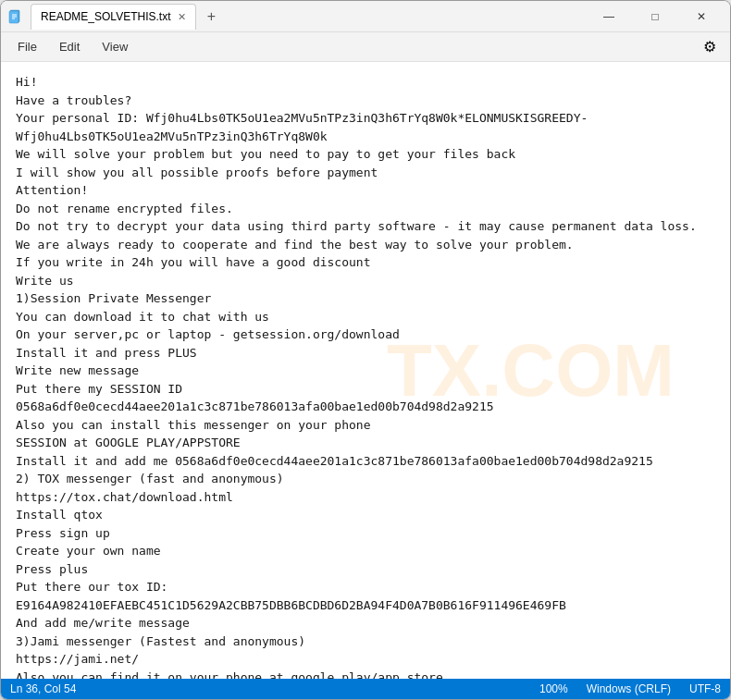 This screenshot has height=700, width=731. What do you see at coordinates (710, 47) in the screenshot?
I see `settings-icon: ⚙` at bounding box center [710, 47].